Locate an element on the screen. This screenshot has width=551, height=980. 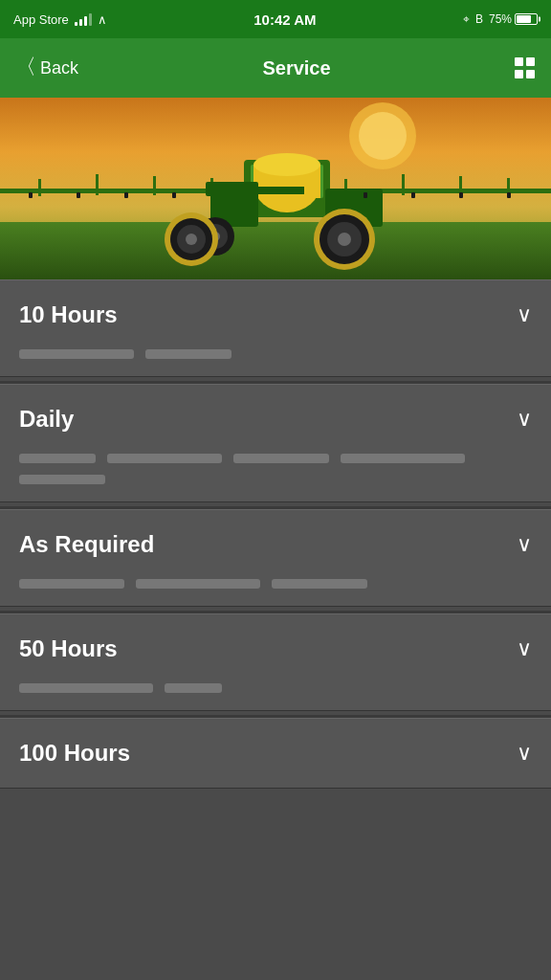
chevron-down-icon-100-hours: ∨ is located at coordinates (524, 753).